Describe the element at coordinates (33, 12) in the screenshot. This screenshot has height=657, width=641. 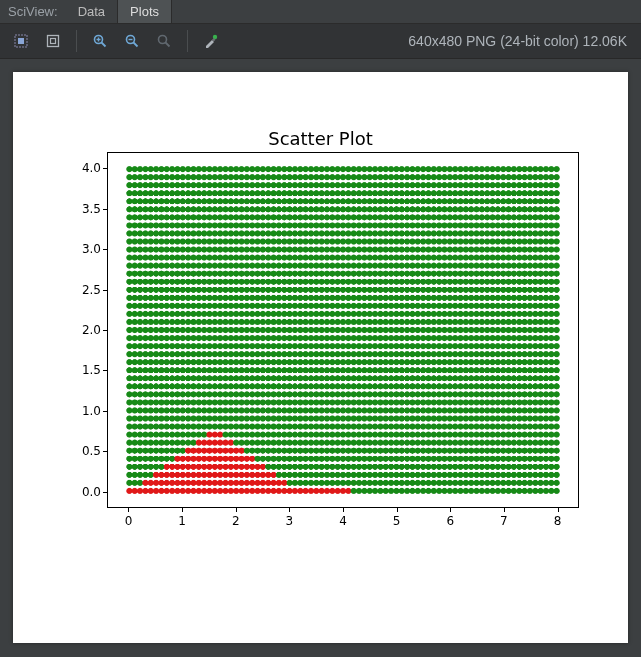
I see `panel-label: SciView:` at that location.